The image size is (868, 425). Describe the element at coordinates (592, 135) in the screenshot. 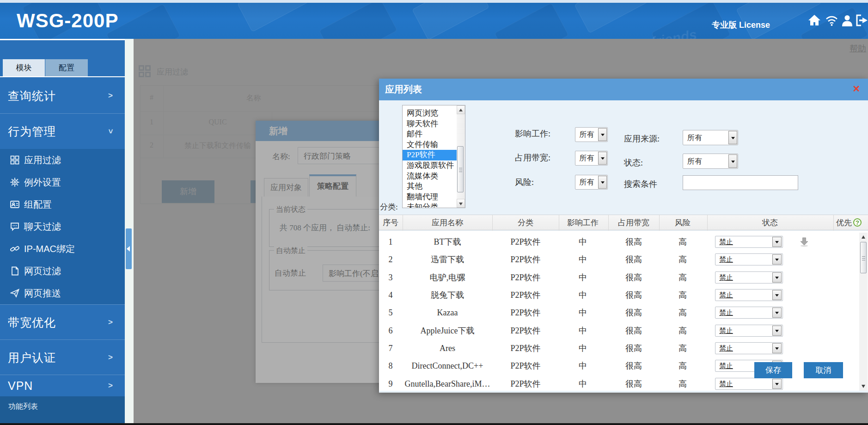

I see `filter-impact-select: 所有` at that location.